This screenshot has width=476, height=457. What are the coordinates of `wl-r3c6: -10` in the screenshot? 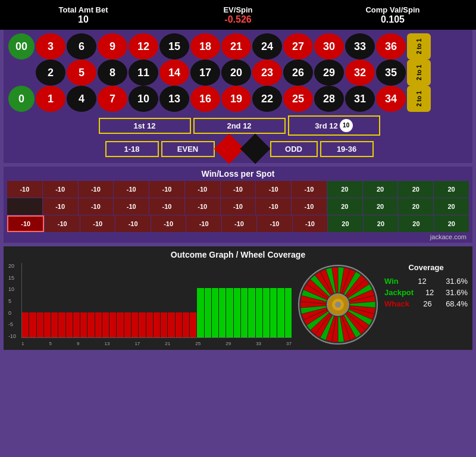 It's located at (239, 224).